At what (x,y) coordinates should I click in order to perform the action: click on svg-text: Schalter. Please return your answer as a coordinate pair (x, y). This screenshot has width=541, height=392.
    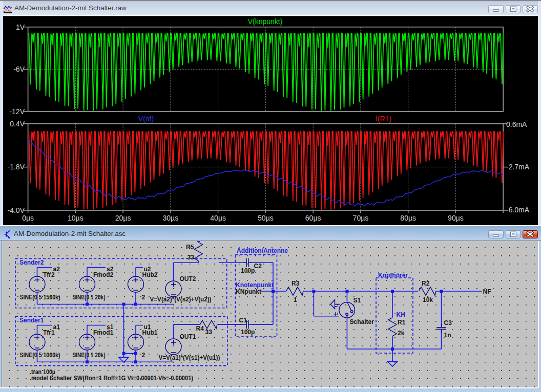
    Looking at the image, I should click on (362, 322).